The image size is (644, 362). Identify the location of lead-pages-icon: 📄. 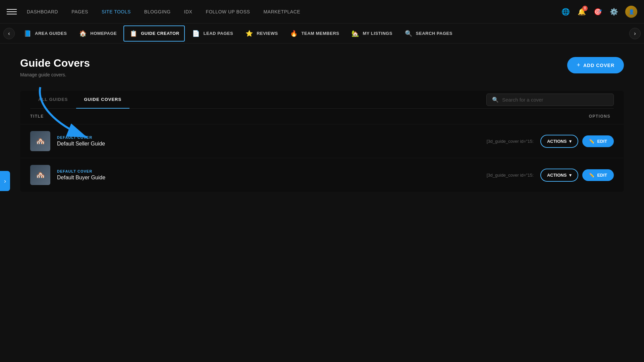
(196, 34).